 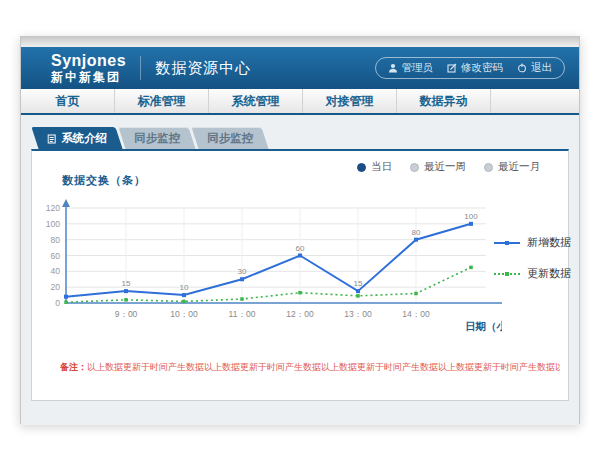 What do you see at coordinates (104, 180) in the screenshot?
I see `y-axis-title: 数据交换（条）` at bounding box center [104, 180].